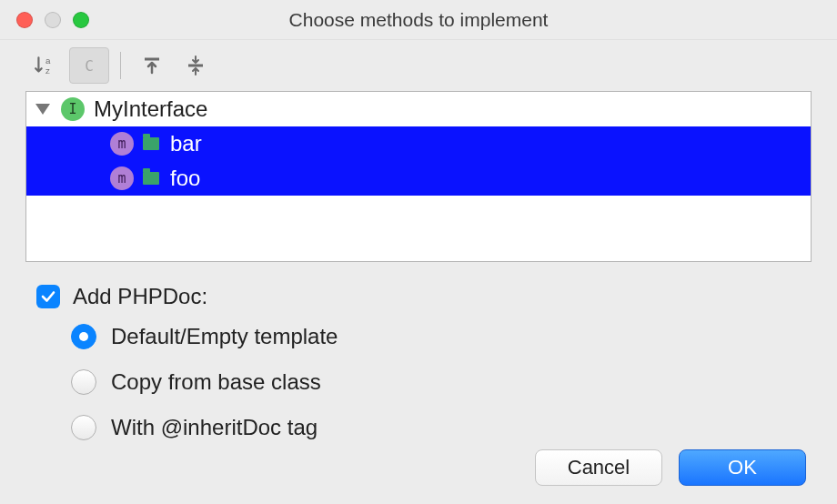 This screenshot has width=837, height=504. I want to click on close-window-button, so click(25, 20).